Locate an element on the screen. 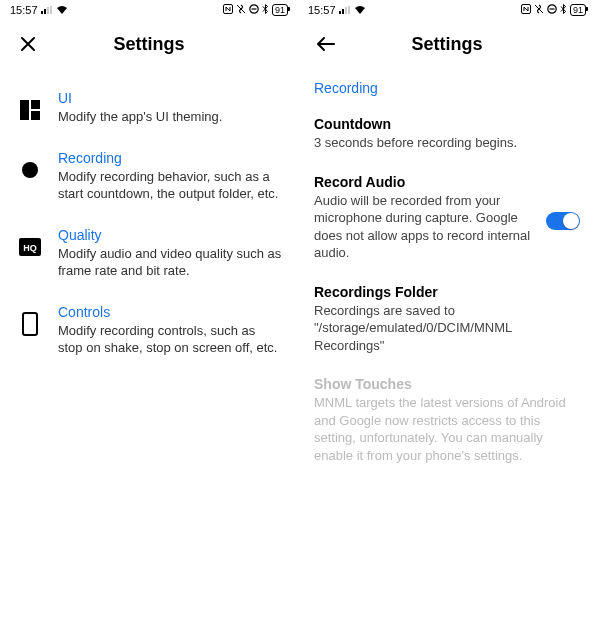 Image resolution: width=596 pixels, height=644 pixels. setting-recordings-folder: Recordings Folder Recordings are saved t… is located at coordinates (447, 322).